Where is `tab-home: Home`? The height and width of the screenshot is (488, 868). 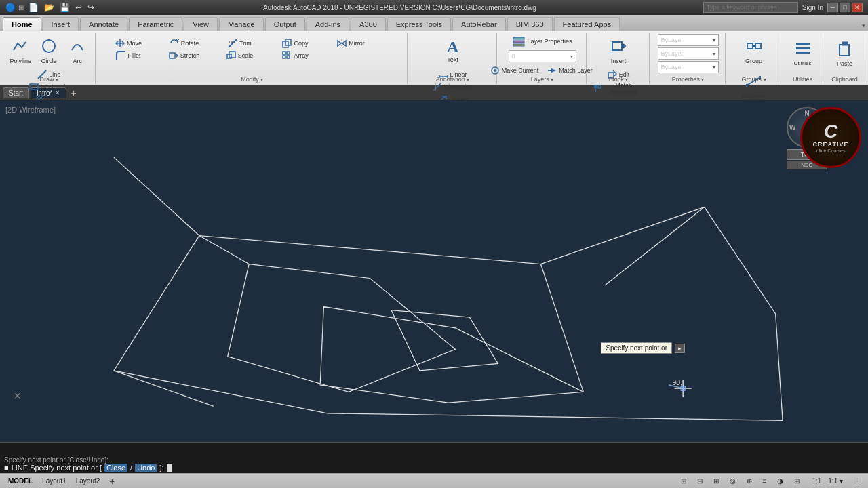
tab-home: Home is located at coordinates (22, 24).